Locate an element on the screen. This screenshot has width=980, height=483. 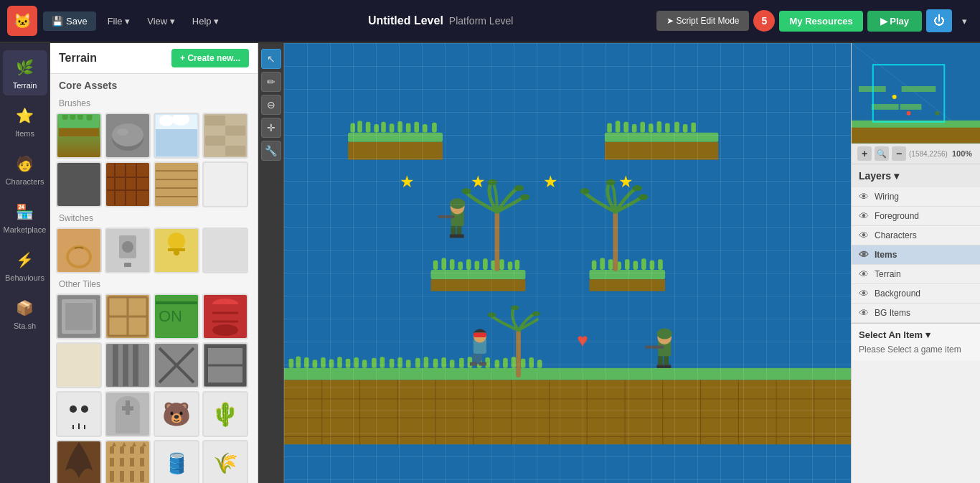
sidebar-item-items: ⭐ Items is located at coordinates (25, 121).